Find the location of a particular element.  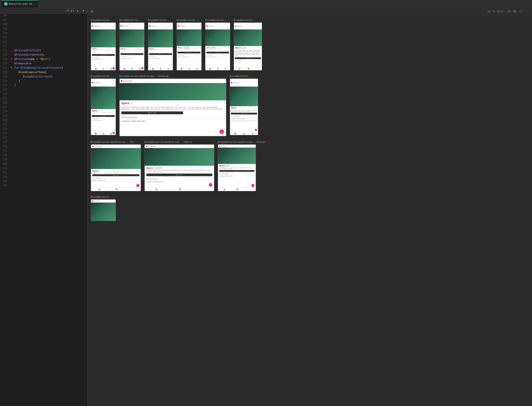

preview-item-desktop: BloomDetailScreenPreview - Desktop Bloom… is located at coordinates (173, 105).